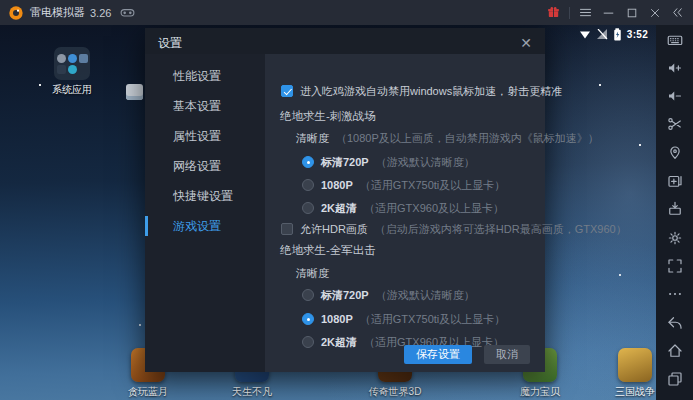 This screenshot has width=693, height=400. Describe the element at coordinates (675, 68) in the screenshot. I see `volume-up-icon` at that location.